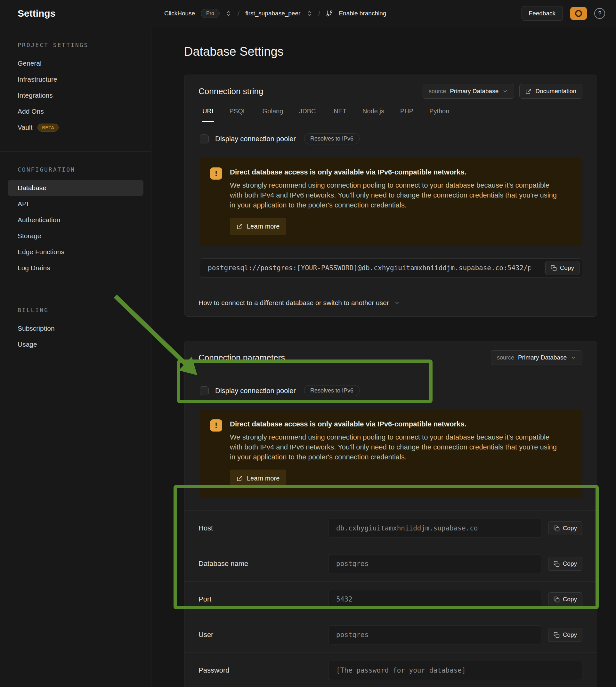 This screenshot has width=616, height=687. What do you see at coordinates (308, 14) in the screenshot?
I see `topbar: Settings ClickHouse Pro / first_supabase…` at bounding box center [308, 14].